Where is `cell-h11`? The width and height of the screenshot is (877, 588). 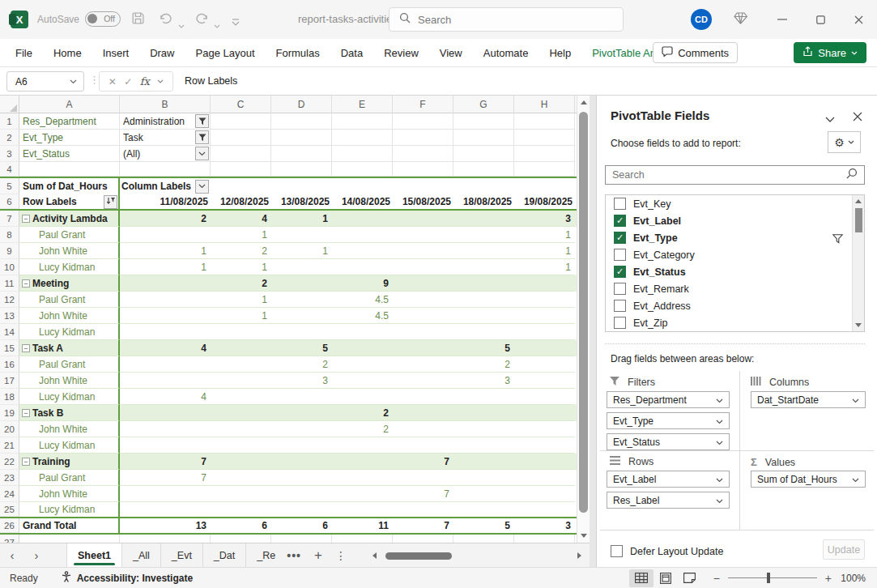 cell-h11 is located at coordinates (544, 283).